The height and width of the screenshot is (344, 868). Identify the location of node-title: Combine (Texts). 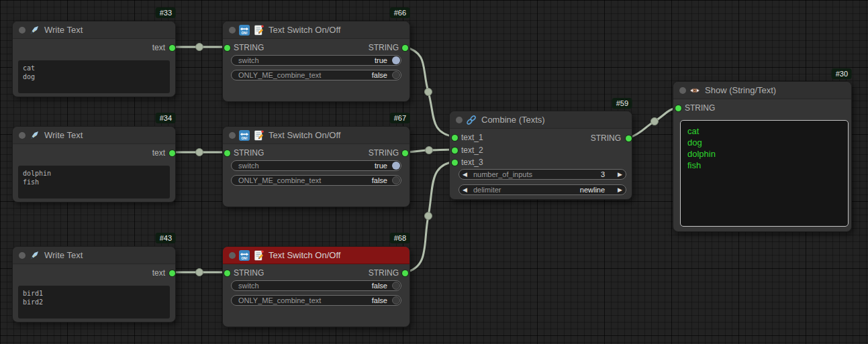
(513, 119).